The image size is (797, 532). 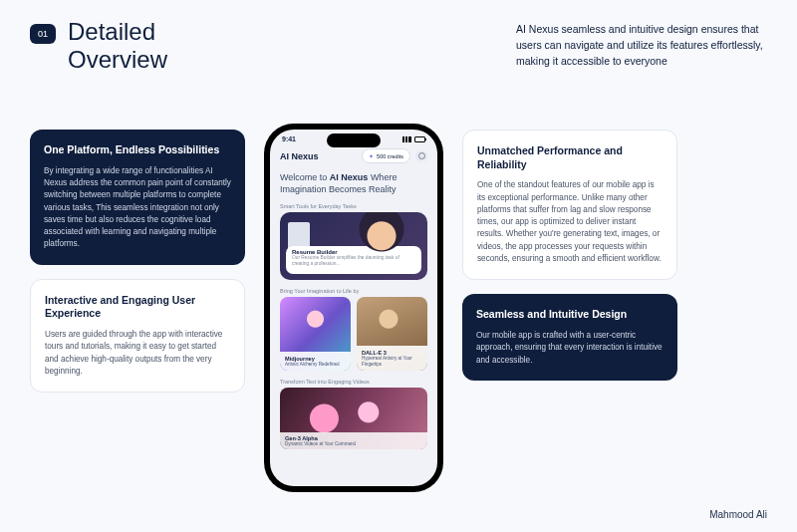 What do you see at coordinates (118, 60) in the screenshot?
I see `slide-title-line2: Overview` at bounding box center [118, 60].